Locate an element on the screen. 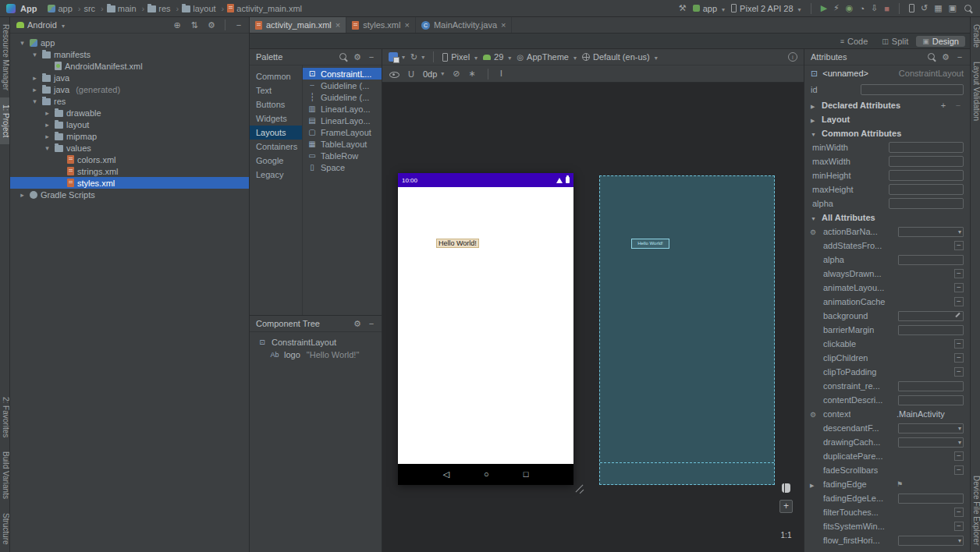 This screenshot has width=980, height=552. addStatesFro...: addStatesFro... is located at coordinates (887, 246).